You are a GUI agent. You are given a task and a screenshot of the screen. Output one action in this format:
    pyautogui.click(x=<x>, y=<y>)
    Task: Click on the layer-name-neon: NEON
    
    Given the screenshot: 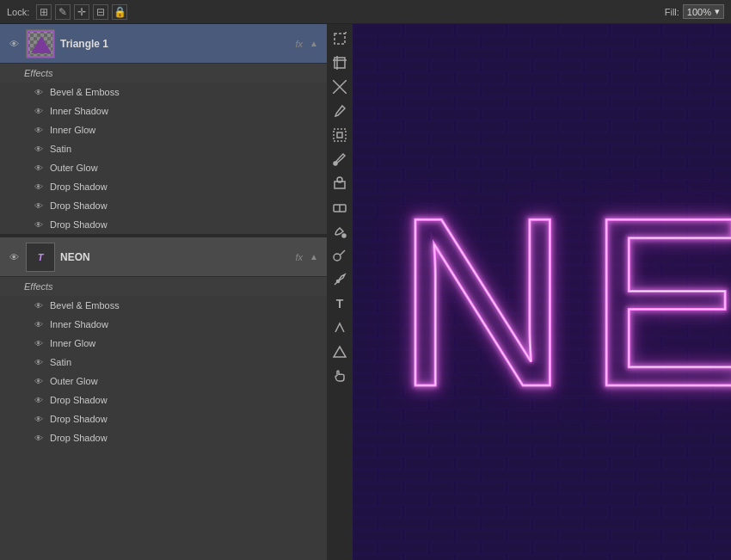 What is the action you would take?
    pyautogui.click(x=175, y=257)
    